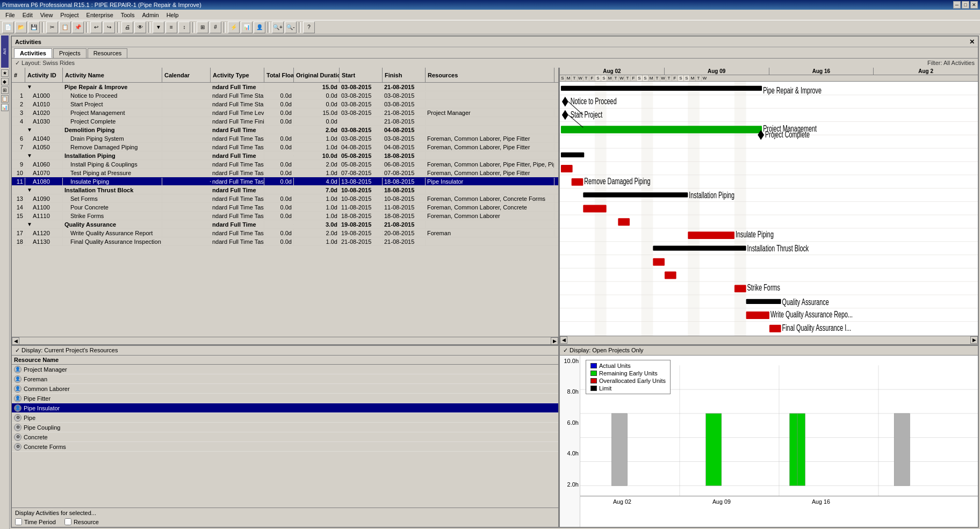 The image size is (980, 529). Describe the element at coordinates (291, 27) in the screenshot. I see `zoom-out-button: 🔍-` at that location.